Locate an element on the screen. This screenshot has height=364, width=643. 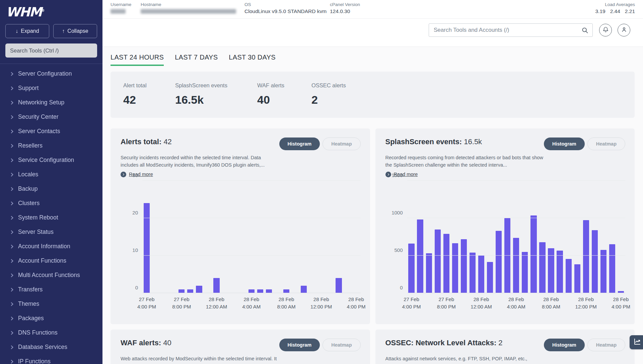
sidebar-item-backup: Backup is located at coordinates (51, 189).